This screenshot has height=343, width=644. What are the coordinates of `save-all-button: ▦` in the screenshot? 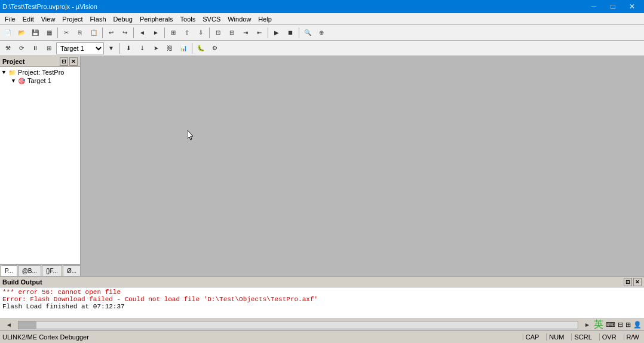 It's located at (49, 33).